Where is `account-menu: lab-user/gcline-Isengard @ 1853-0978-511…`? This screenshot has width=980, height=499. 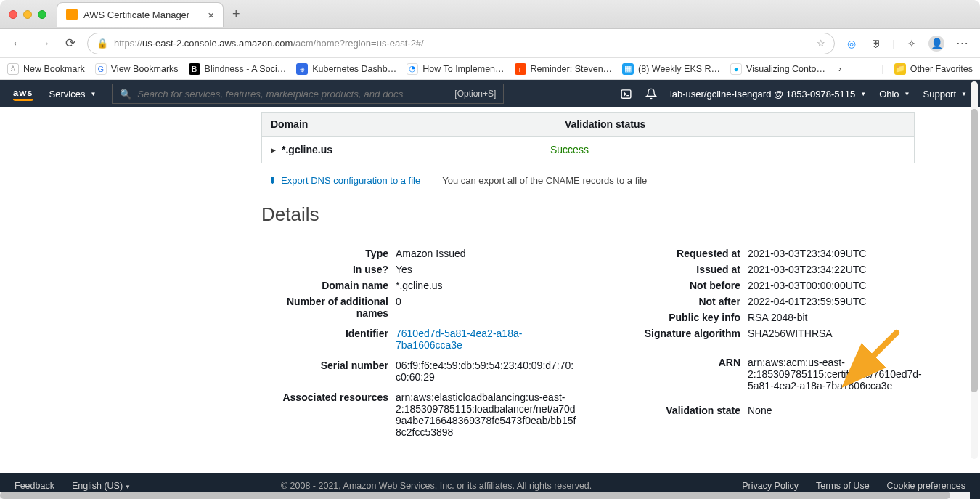
account-menu: lab-user/gcline-Isengard @ 1853-0978-511… is located at coordinates (768, 94).